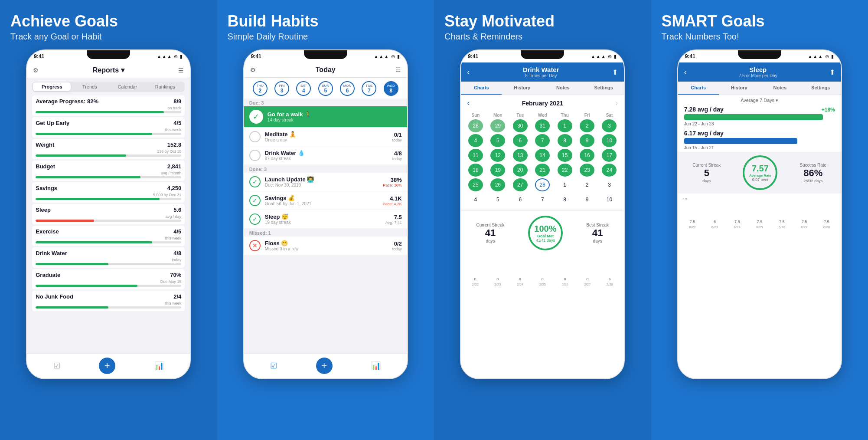 The width and height of the screenshot is (868, 440). What do you see at coordinates (604, 88) in the screenshot?
I see `tab-settings-3: Settings` at bounding box center [604, 88].